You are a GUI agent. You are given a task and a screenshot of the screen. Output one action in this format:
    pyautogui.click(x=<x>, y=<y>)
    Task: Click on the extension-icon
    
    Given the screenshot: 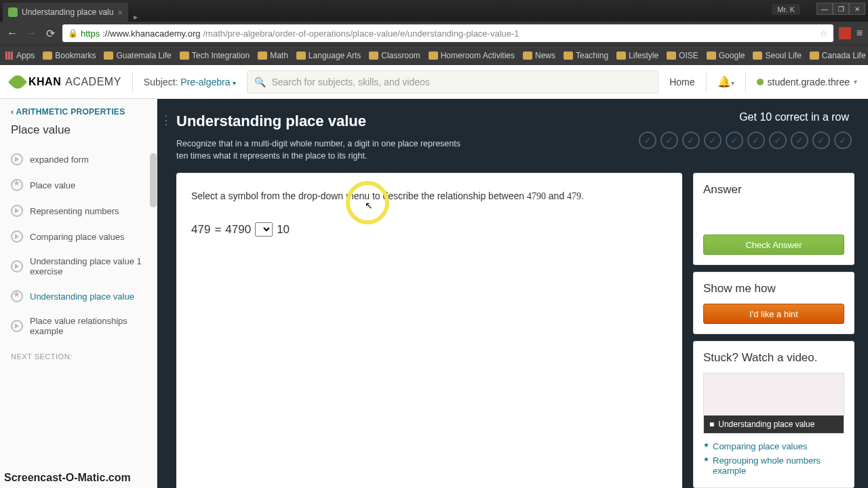 What is the action you would take?
    pyautogui.click(x=845, y=33)
    